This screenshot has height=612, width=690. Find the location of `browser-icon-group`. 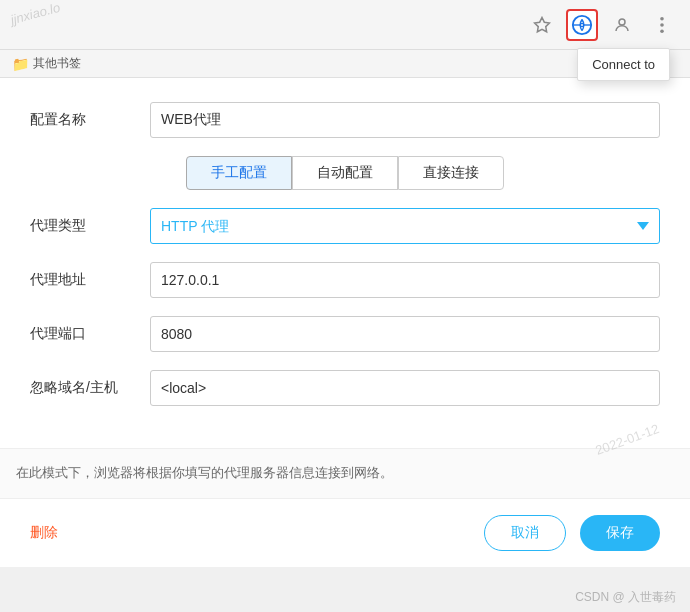

browser-icon-group is located at coordinates (602, 25).